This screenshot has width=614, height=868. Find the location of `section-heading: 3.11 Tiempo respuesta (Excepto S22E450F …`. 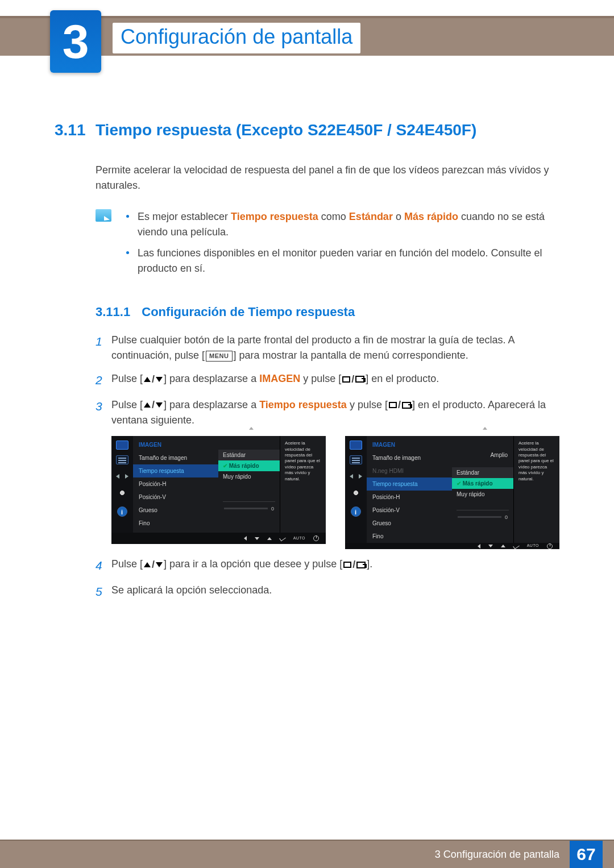

section-heading: 3.11 Tiempo respuesta (Excepto S22E450F … is located at coordinates (307, 130).